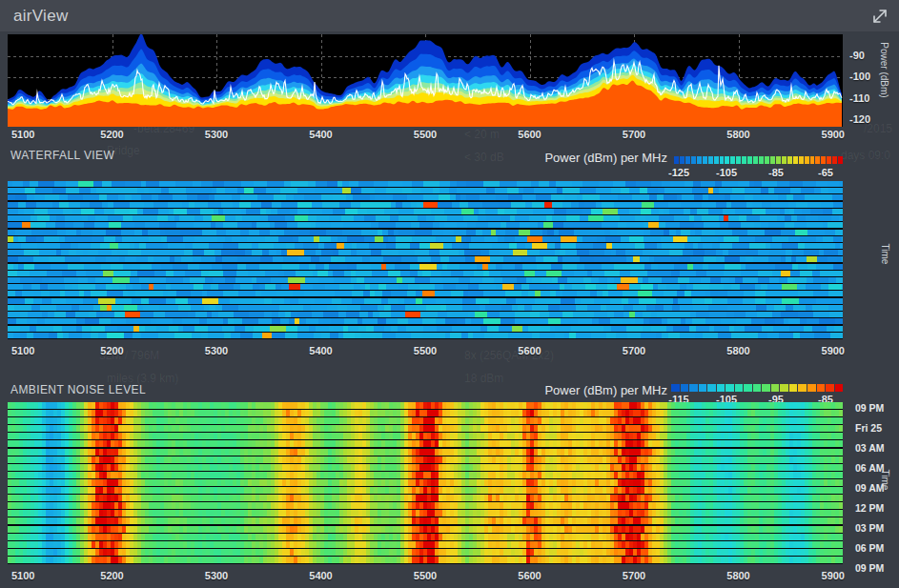  Describe the element at coordinates (869, 448) in the screenshot. I see `time-tick-label: 03 AM` at that location.